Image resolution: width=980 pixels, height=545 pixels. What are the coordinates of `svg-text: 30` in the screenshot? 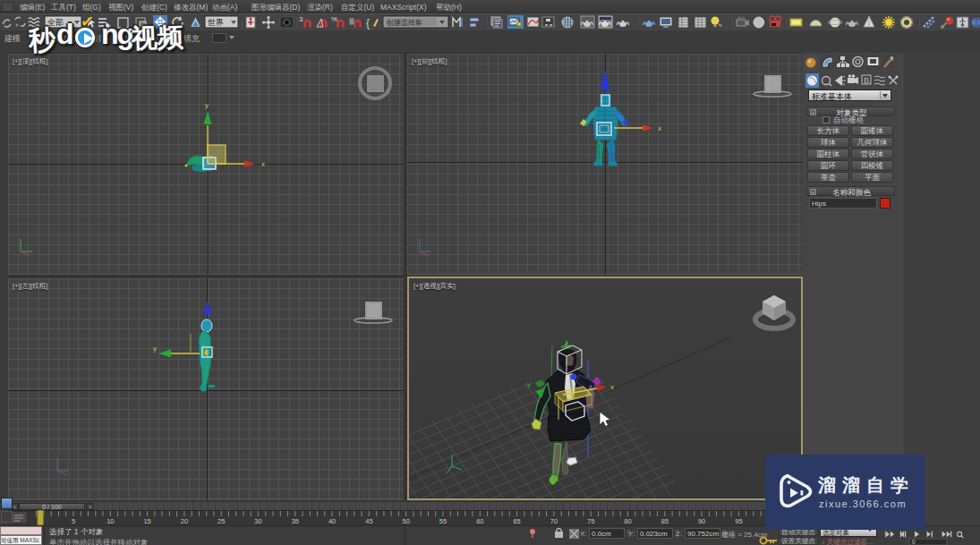 It's located at (258, 521).